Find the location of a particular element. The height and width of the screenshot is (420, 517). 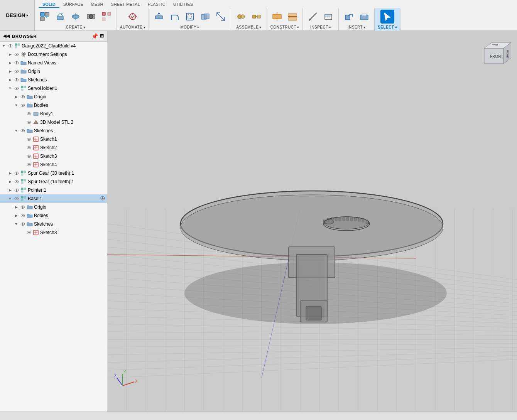

tree-item-sh-sketches: Sketches is located at coordinates (53, 131).